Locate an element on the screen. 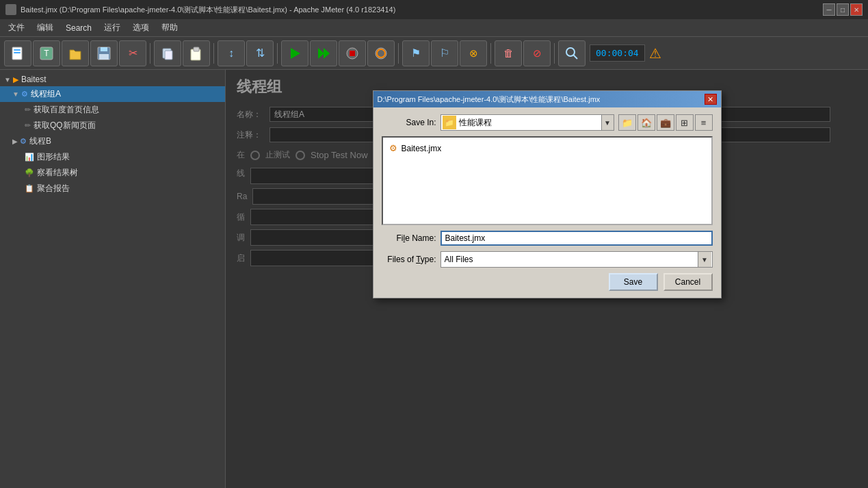 This screenshot has width=868, height=488. dialog-close-button: ✕ is located at coordinates (711, 99).